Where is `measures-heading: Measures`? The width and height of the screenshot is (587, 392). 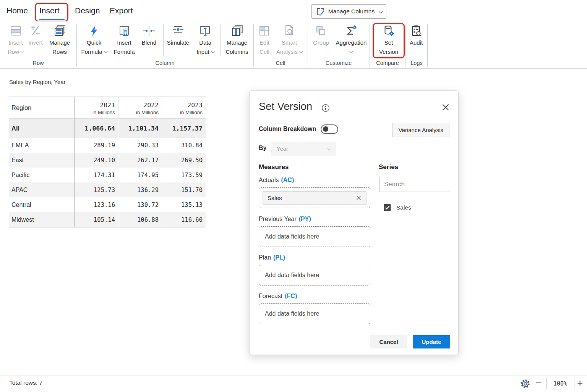
measures-heading: Measures is located at coordinates (274, 167).